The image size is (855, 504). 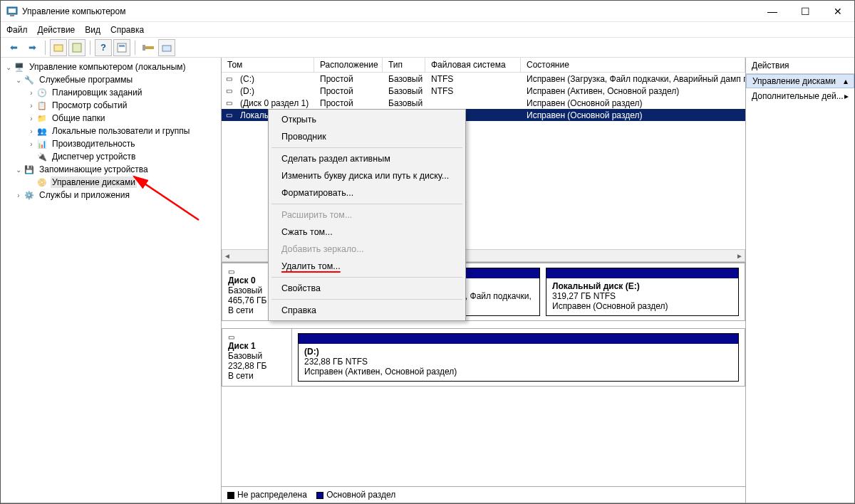 What do you see at coordinates (367, 215) in the screenshot?
I see `ctx-extend: Расширить том...` at bounding box center [367, 215].